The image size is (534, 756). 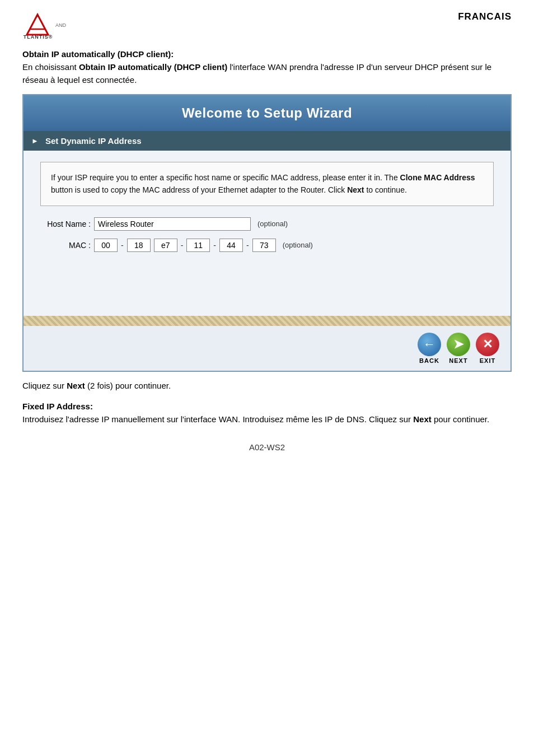 I want to click on mac-sep-2: -, so click(x=215, y=245).